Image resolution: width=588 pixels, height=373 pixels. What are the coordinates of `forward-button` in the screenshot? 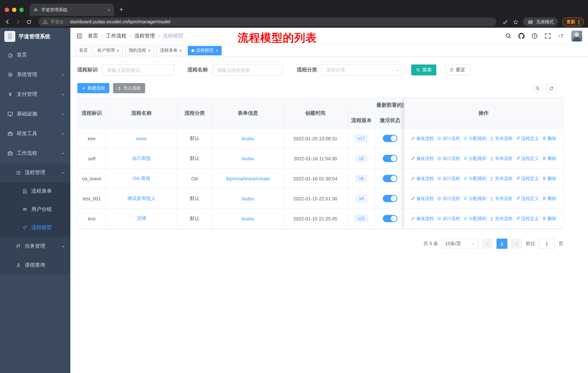 It's located at (18, 22).